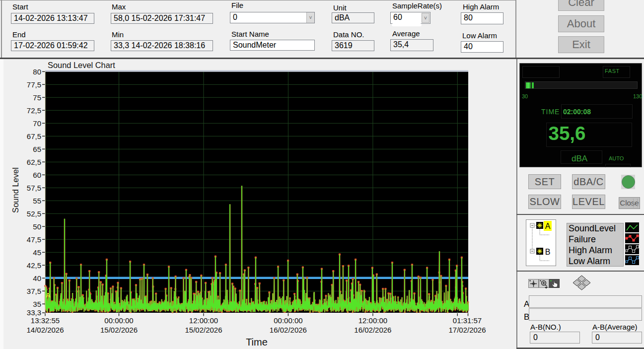  I want to click on svg-text: 14/02/2026, so click(45, 330).